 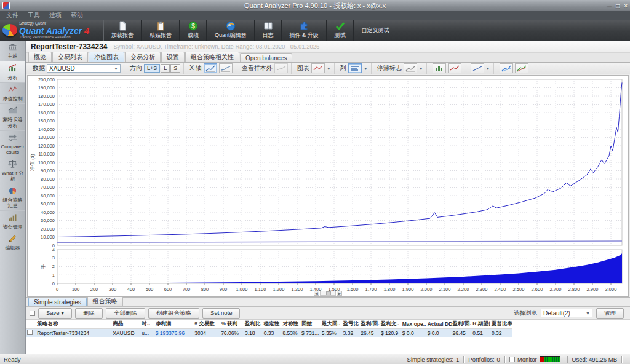 What do you see at coordinates (316, 293) in the screenshot?
I see `scroll-left-icon: ◀` at bounding box center [316, 293].